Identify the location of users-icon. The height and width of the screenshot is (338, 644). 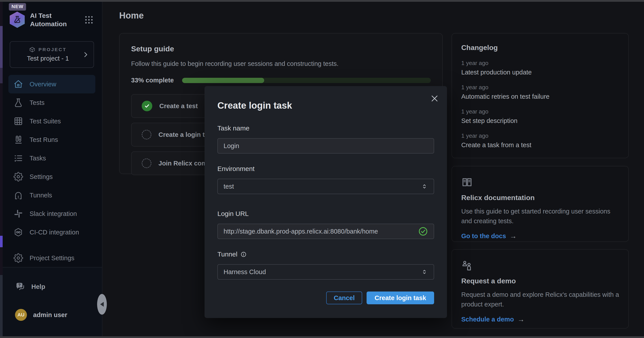
(540, 266).